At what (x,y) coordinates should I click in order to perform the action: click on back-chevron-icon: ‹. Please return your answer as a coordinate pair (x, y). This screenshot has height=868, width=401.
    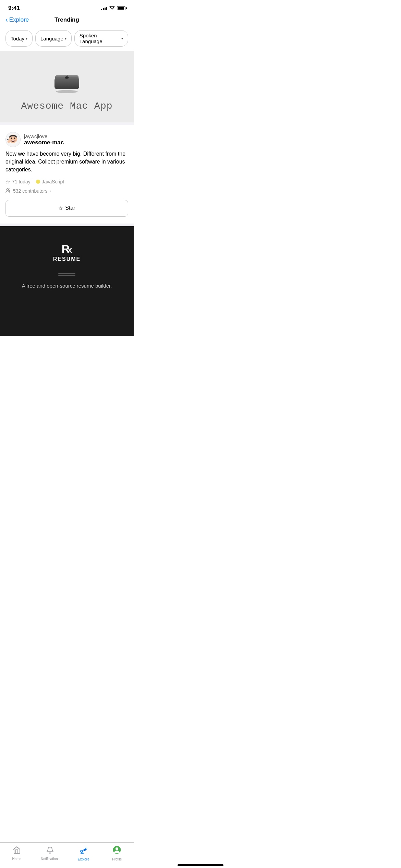
    Looking at the image, I should click on (7, 20).